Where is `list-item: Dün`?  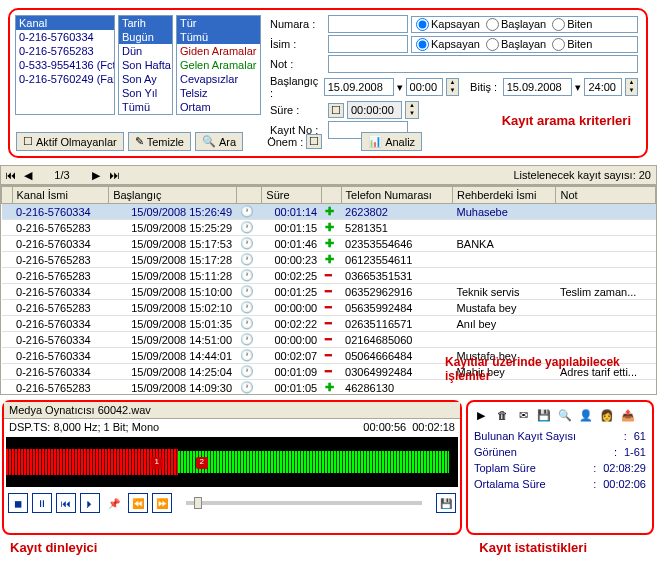
list-item: Dün is located at coordinates (146, 51).